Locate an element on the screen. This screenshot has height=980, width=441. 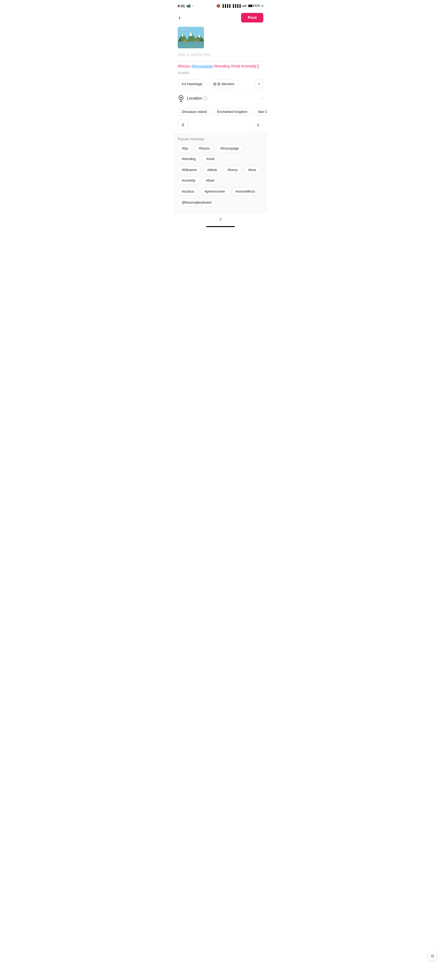
camera-icon: 📹 is located at coordinates (189, 6).